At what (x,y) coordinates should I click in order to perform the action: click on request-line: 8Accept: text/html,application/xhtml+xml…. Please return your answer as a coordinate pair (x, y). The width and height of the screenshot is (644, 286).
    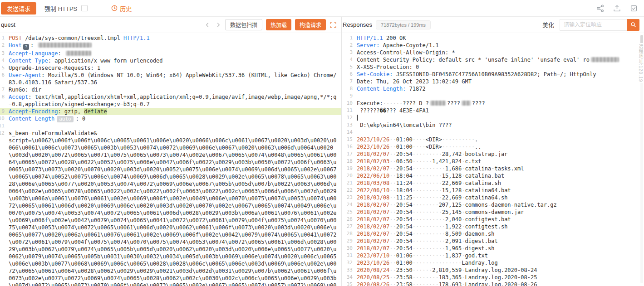
    Looking at the image, I should click on (171, 101).